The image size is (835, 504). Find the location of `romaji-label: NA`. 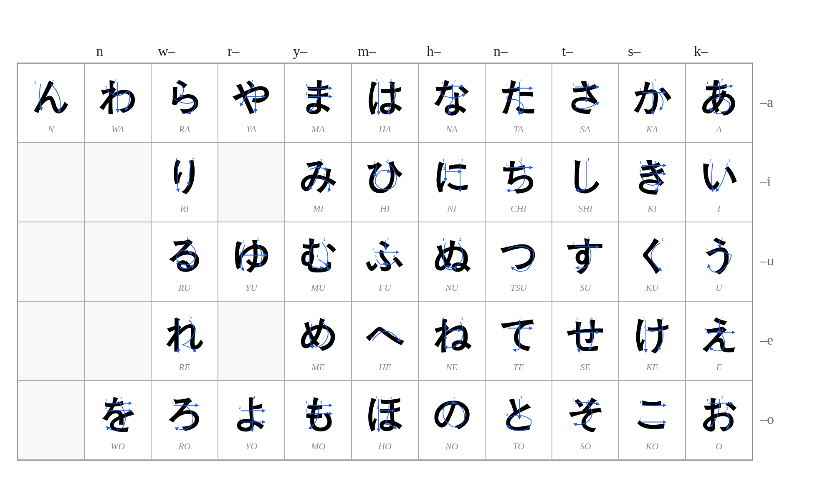

romaji-label: NA is located at coordinates (452, 129).